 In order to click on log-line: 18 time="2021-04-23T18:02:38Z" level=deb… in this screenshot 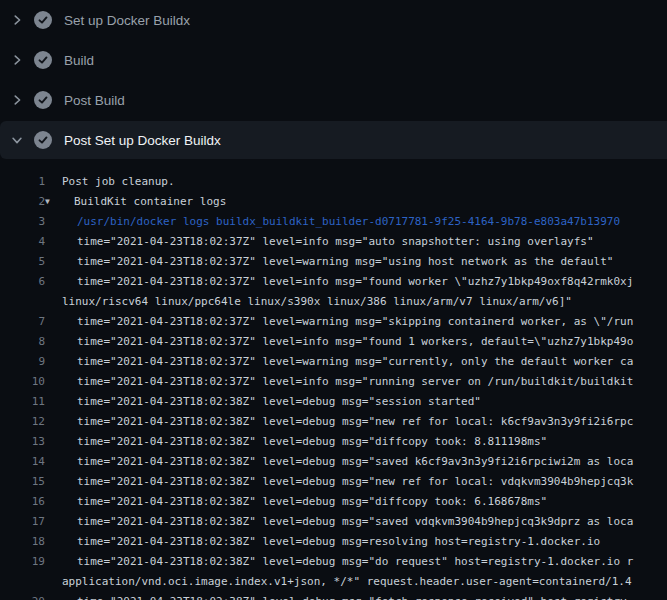, I will do `click(334, 542)`.